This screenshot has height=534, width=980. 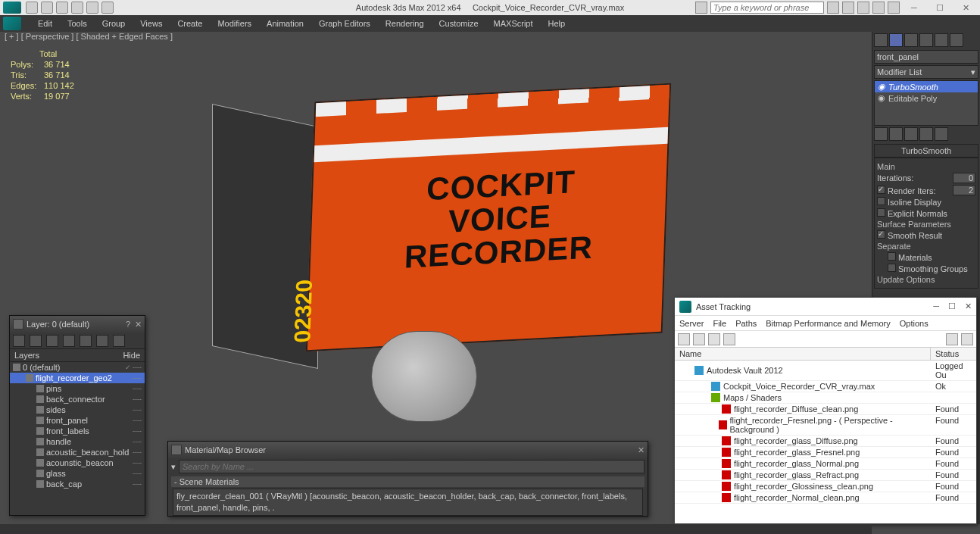 I want to click on menu-help: Help, so click(x=557, y=23).